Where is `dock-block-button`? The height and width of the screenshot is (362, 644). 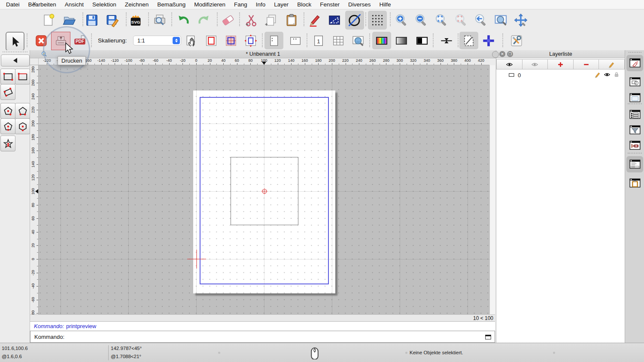 dock-block-button is located at coordinates (635, 82).